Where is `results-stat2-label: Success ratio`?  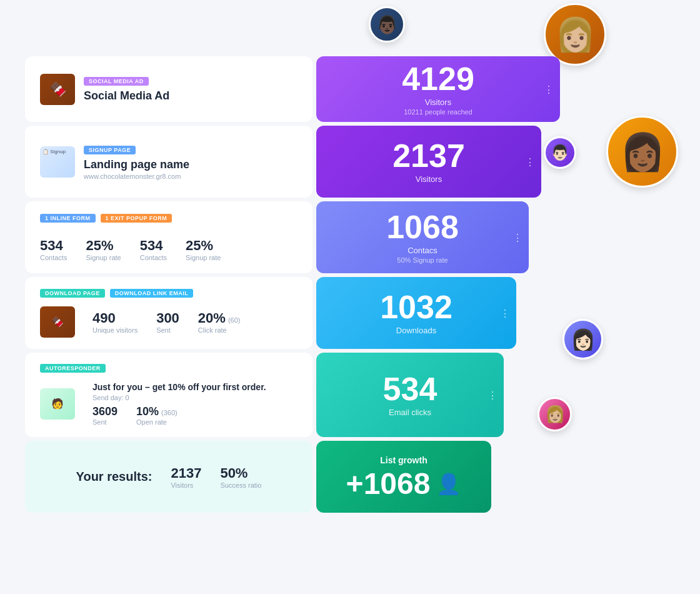
results-stat2-label: Success ratio is located at coordinates (241, 485).